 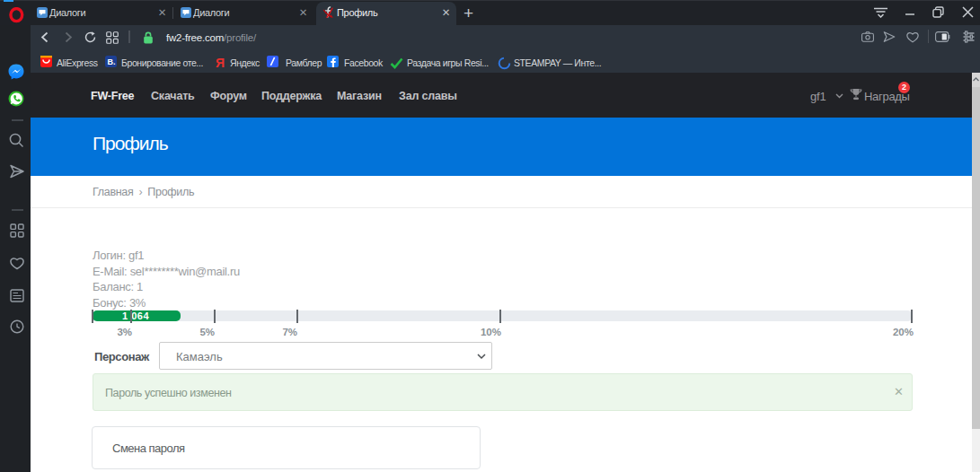 What do you see at coordinates (111, 62) in the screenshot?
I see `svg-text: B.` at bounding box center [111, 62].